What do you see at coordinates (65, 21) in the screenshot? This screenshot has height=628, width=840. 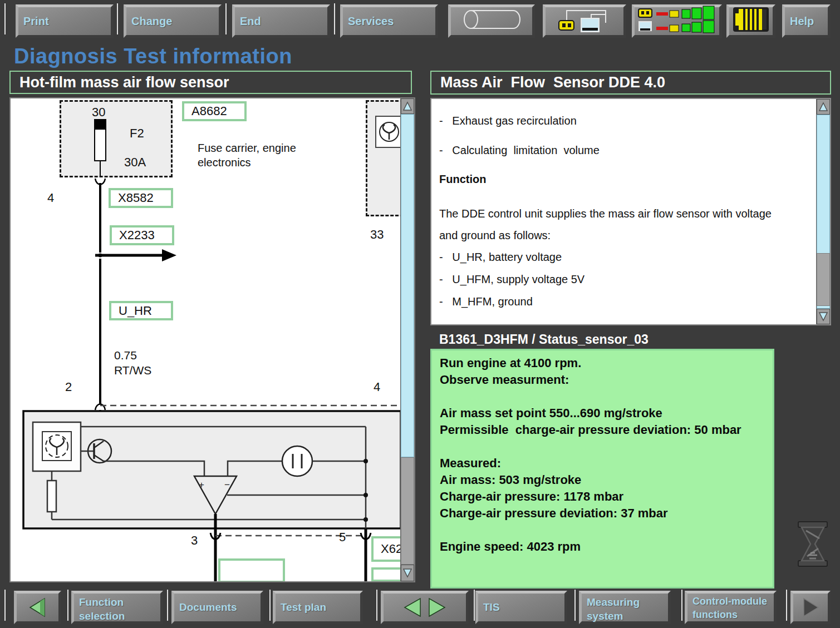 I see `print-button: Print` at bounding box center [65, 21].